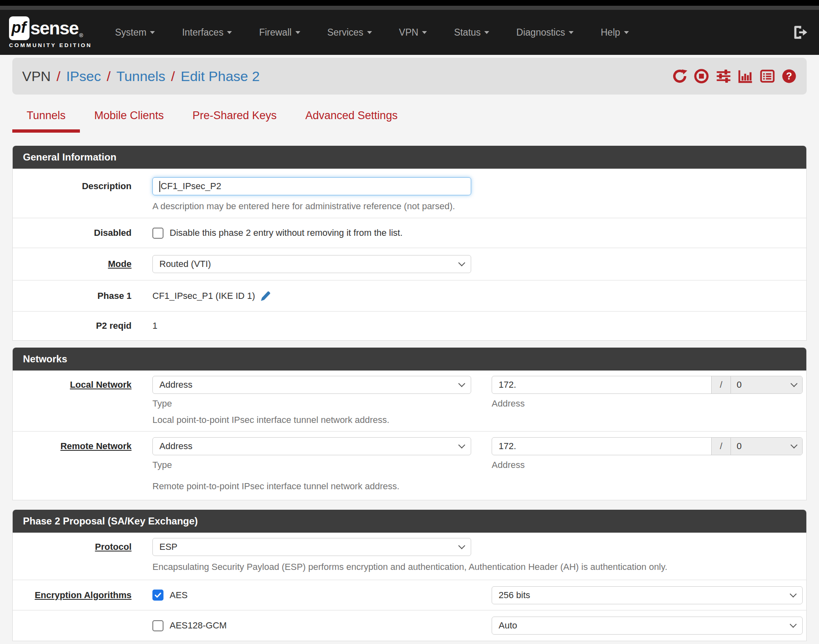  Describe the element at coordinates (601, 385) in the screenshot. I see `local-address-input: 172.` at that location.